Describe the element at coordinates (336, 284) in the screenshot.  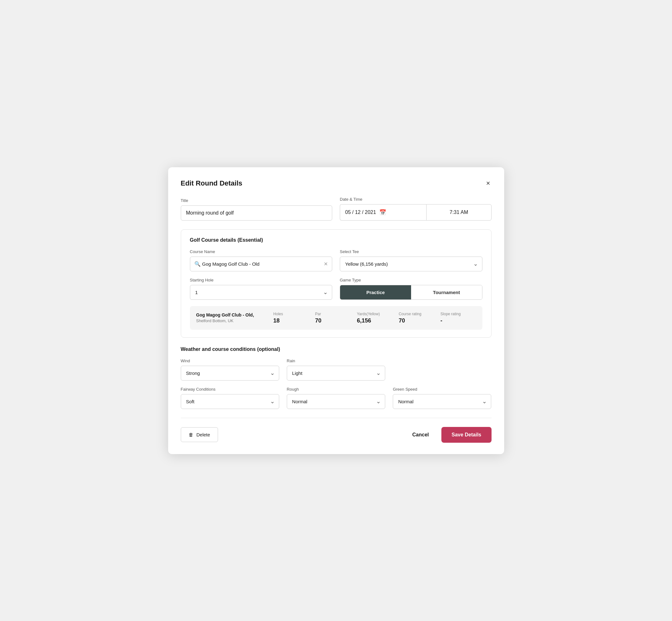
I see `golf-course-section: Golf Course details (Essential) Course N…` at that location.